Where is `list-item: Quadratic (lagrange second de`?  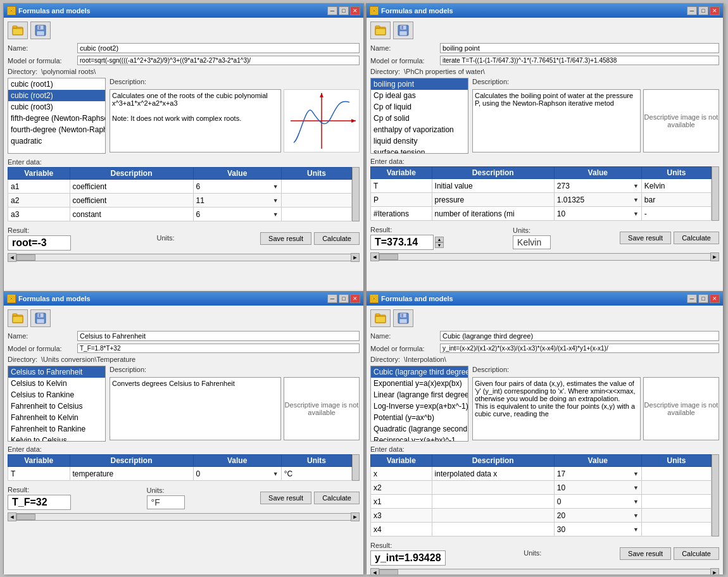 list-item: Quadratic (lagrange second de is located at coordinates (419, 429).